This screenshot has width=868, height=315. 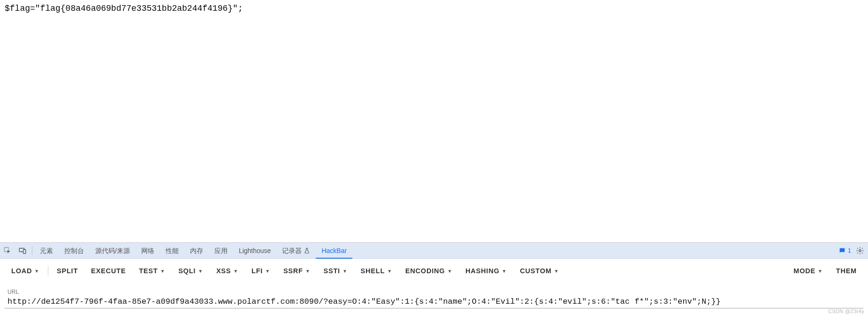 What do you see at coordinates (187, 271) in the screenshot?
I see `sqli-label: SQLI` at bounding box center [187, 271].